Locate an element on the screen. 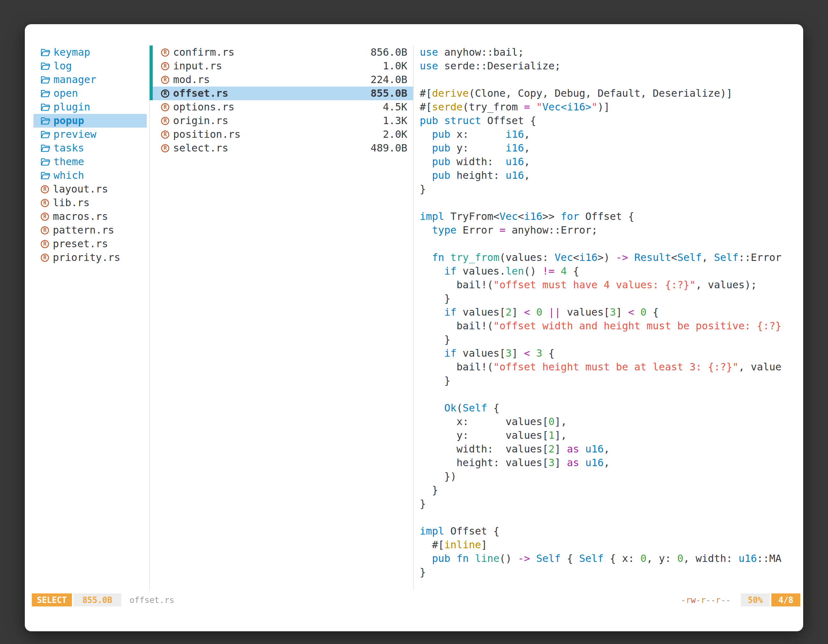  file-size: 4.5K is located at coordinates (395, 107).